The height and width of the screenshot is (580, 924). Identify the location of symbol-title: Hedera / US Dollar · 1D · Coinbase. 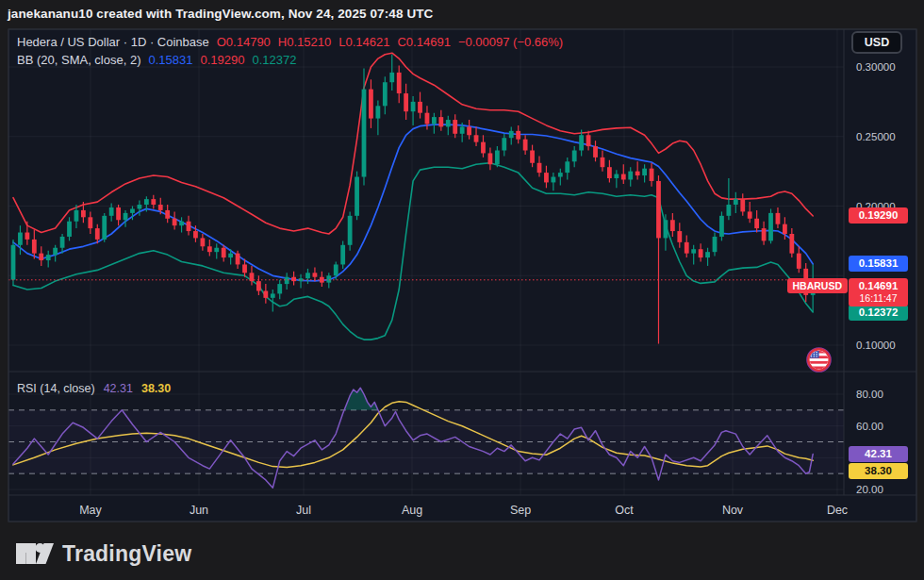
(113, 41).